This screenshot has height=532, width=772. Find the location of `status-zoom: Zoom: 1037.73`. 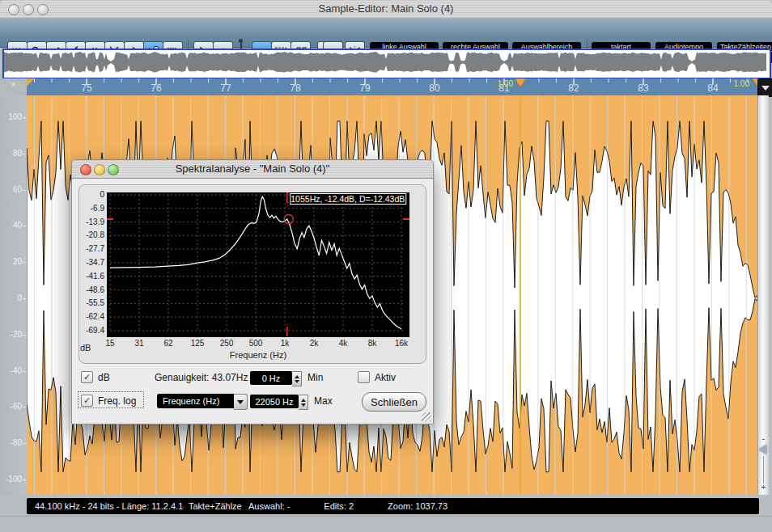

status-zoom: Zoom: 1037.73 is located at coordinates (418, 506).